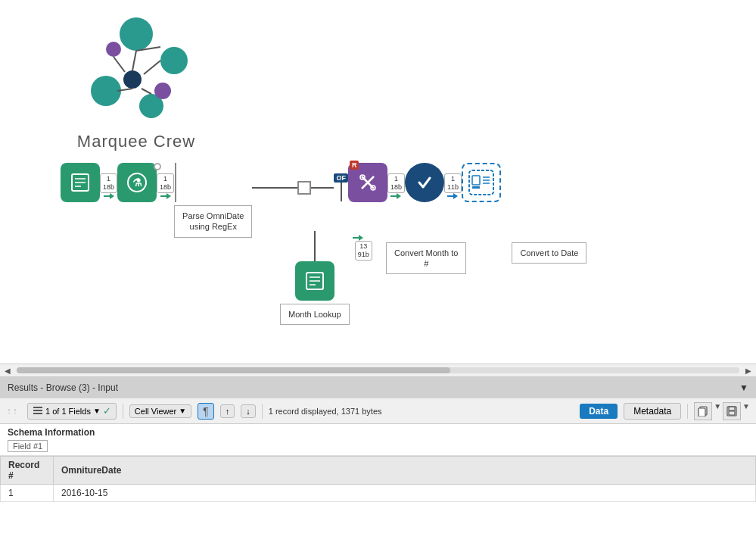 This screenshot has height=543, width=756. I want to click on convert-date-label: Convert to Date, so click(549, 253).